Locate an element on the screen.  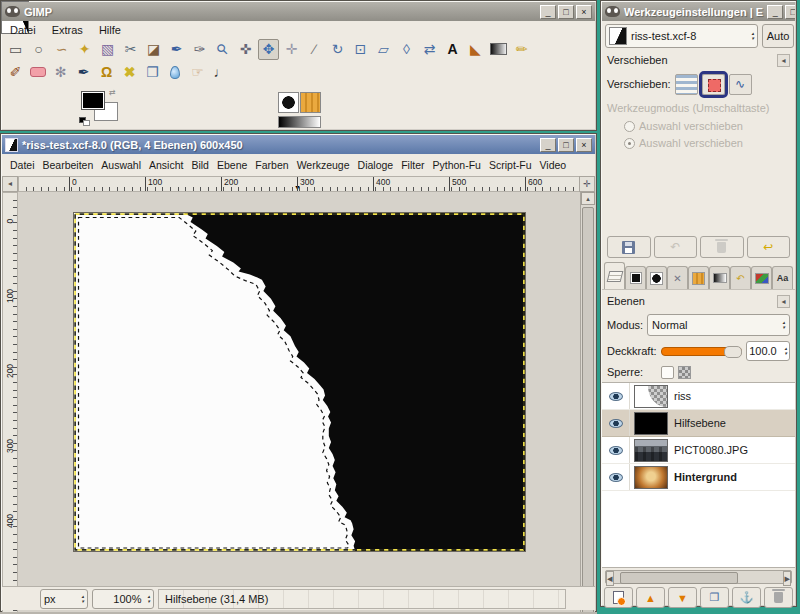
image-menu-button: ◂ is located at coordinates (10, 184).